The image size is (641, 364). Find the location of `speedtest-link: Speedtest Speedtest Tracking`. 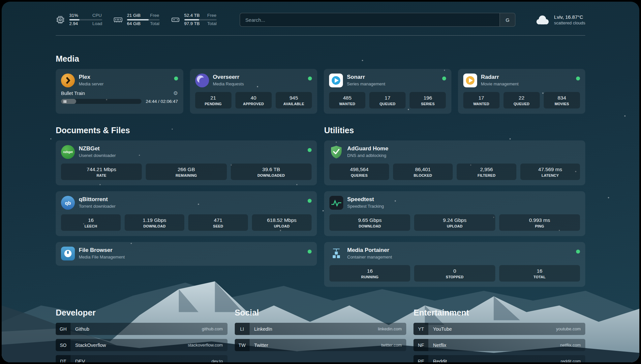

speedtest-link: Speedtest Speedtest Tracking is located at coordinates (455, 203).